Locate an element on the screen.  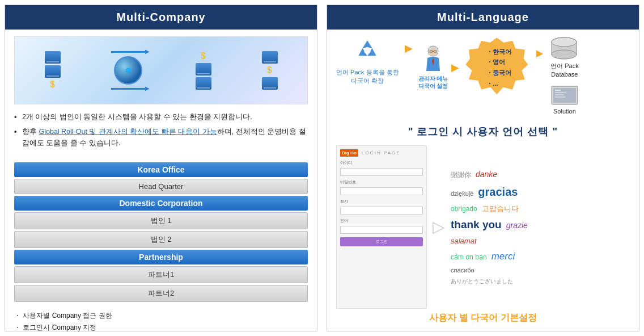
solution-section: Solution is located at coordinates (565, 100).